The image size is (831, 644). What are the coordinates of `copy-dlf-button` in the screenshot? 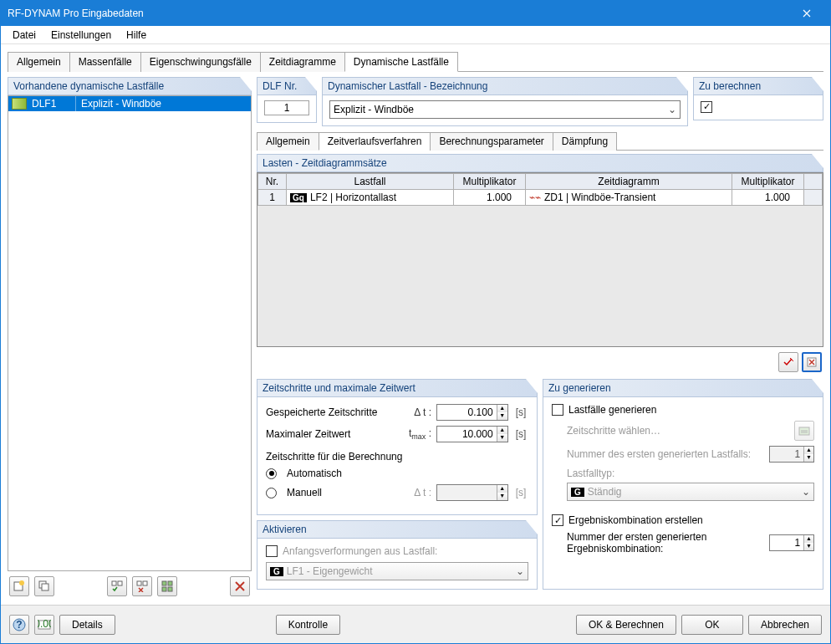 It's located at (44, 586).